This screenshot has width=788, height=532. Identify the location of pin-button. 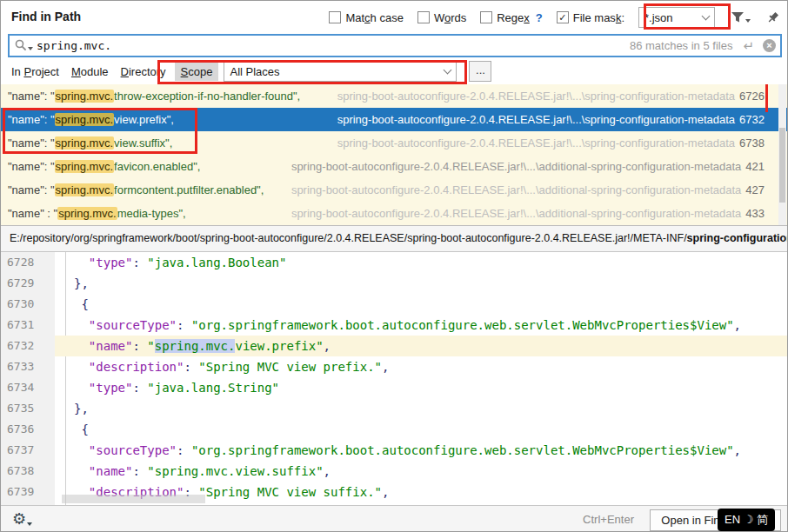
(773, 17).